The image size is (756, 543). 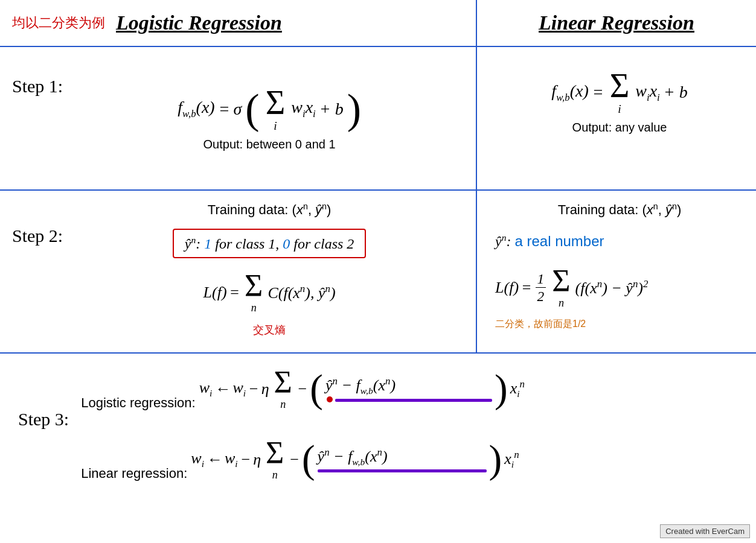 I want to click on formula-f-wb: fw,b(x), so click(x=196, y=109).